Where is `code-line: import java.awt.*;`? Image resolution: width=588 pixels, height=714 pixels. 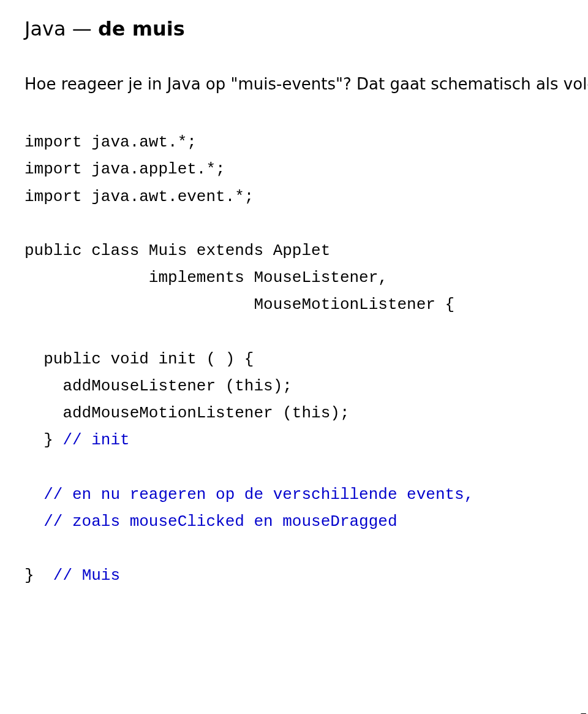 code-line: import java.awt.*; is located at coordinates (110, 142).